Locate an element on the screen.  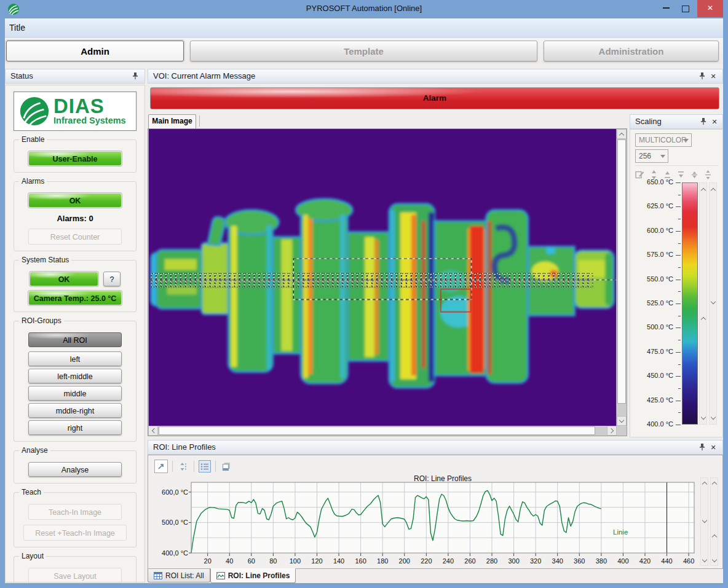
svg-text: 420 is located at coordinates (645, 561).